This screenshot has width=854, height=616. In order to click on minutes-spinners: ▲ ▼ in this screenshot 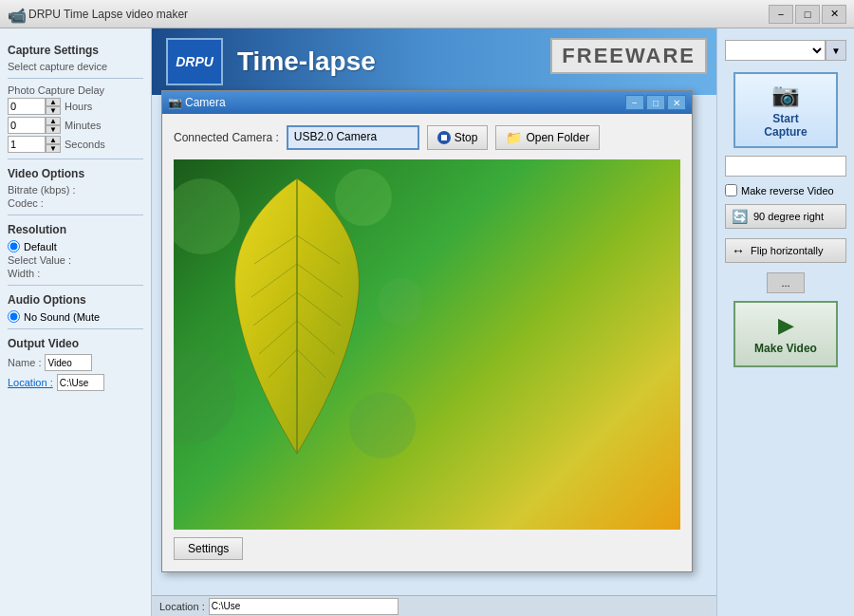, I will do `click(53, 125)`.